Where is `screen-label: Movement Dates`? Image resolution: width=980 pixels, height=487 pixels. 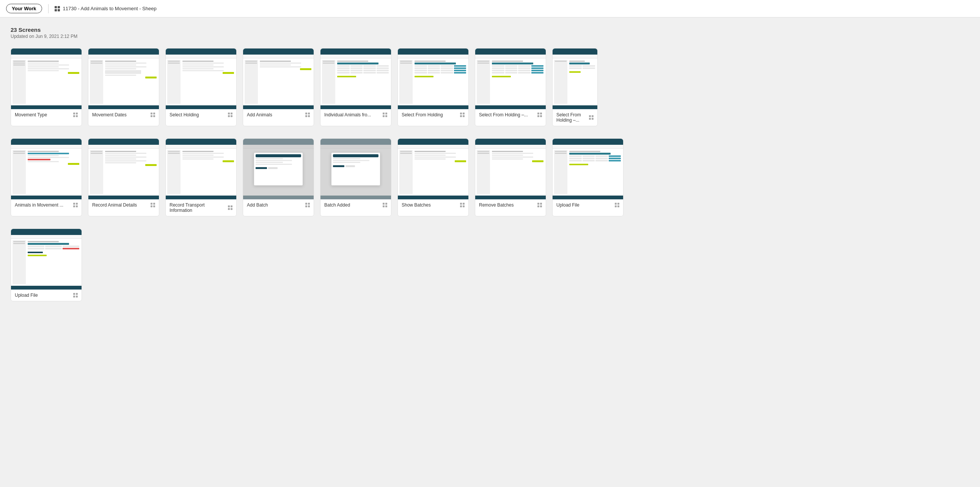 screen-label: Movement Dates is located at coordinates (110, 115).